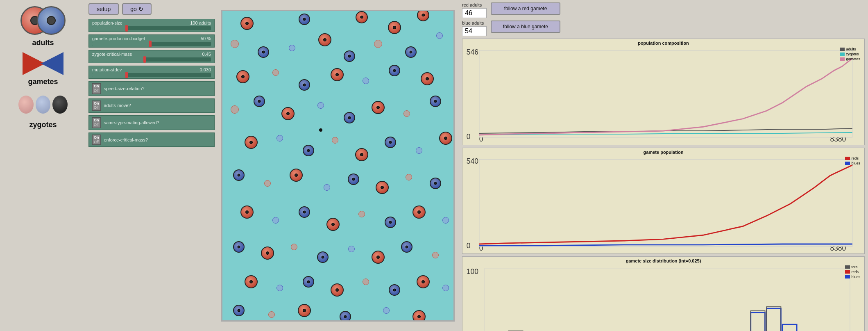  What do you see at coordinates (842, 54) in the screenshot?
I see `legend-zygotes-color` at bounding box center [842, 54].